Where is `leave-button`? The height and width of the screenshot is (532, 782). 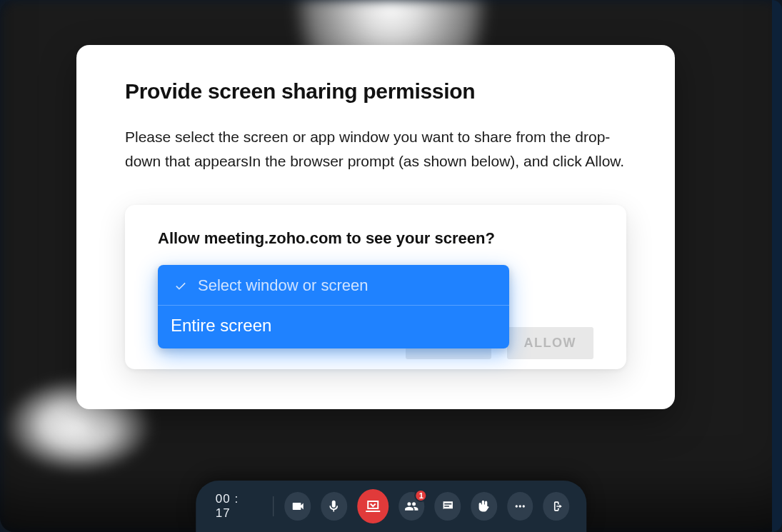 leave-button is located at coordinates (557, 506).